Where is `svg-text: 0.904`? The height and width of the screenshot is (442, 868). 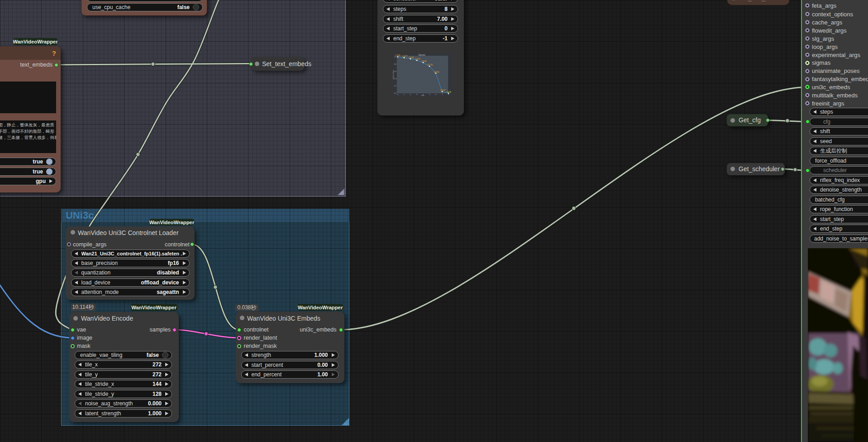
svg-text: 0.904 is located at coordinates (418, 59).